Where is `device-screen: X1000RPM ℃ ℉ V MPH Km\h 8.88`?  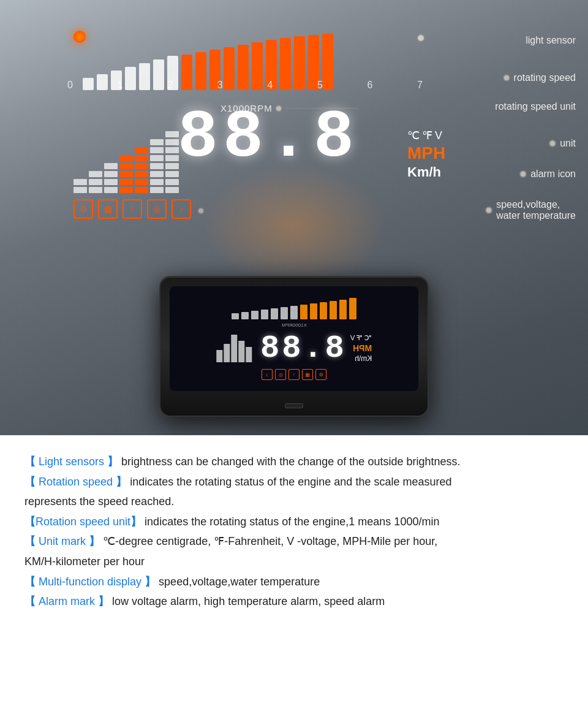
device-screen: X1000RPM ℃ ℉ V MPH Km\h 8.88 is located at coordinates (294, 338).